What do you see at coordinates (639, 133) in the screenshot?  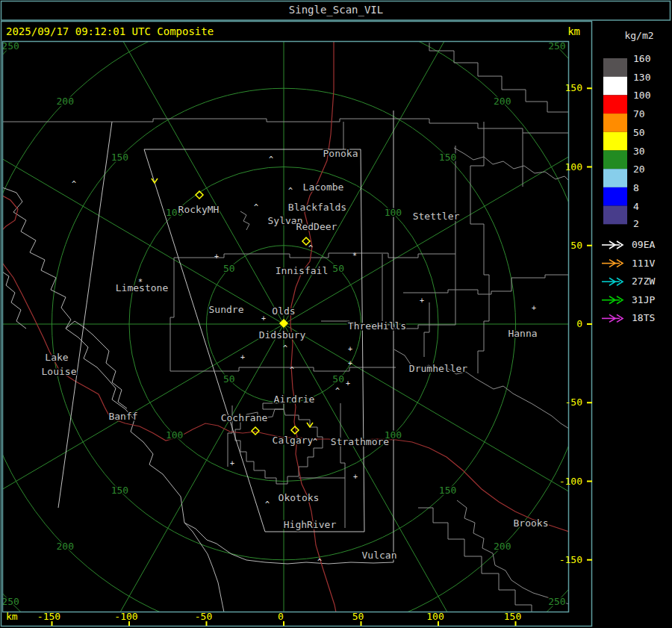 I see `colorbar-value: 50` at bounding box center [639, 133].